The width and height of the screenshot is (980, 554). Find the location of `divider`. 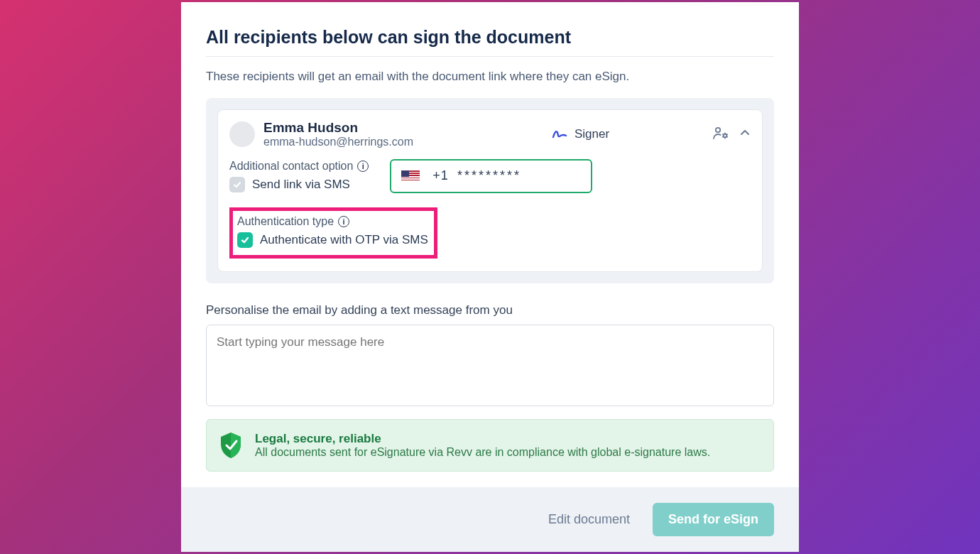

divider is located at coordinates (490, 57).